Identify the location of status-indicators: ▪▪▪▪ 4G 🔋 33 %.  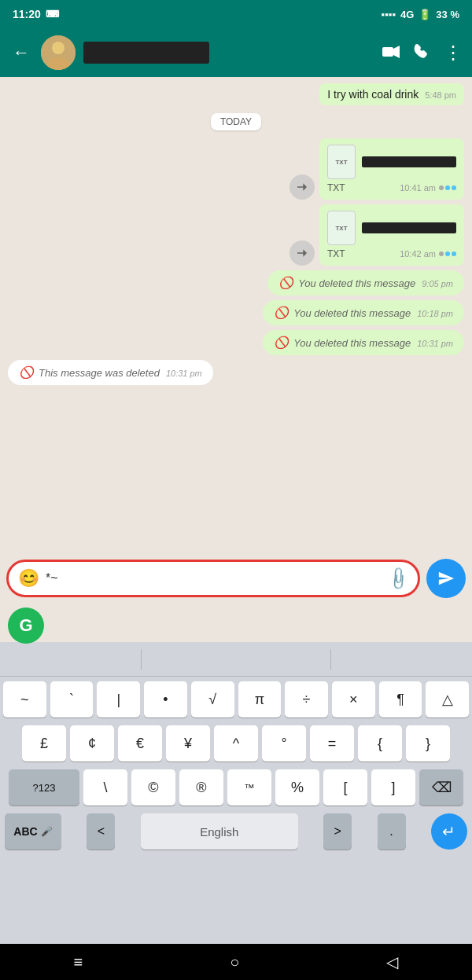
(420, 14).